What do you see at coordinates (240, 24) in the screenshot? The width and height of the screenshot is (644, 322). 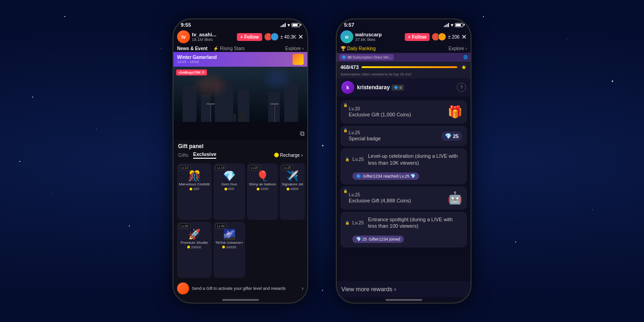 I see `left-status-bar: 9:55 ▾` at bounding box center [240, 24].